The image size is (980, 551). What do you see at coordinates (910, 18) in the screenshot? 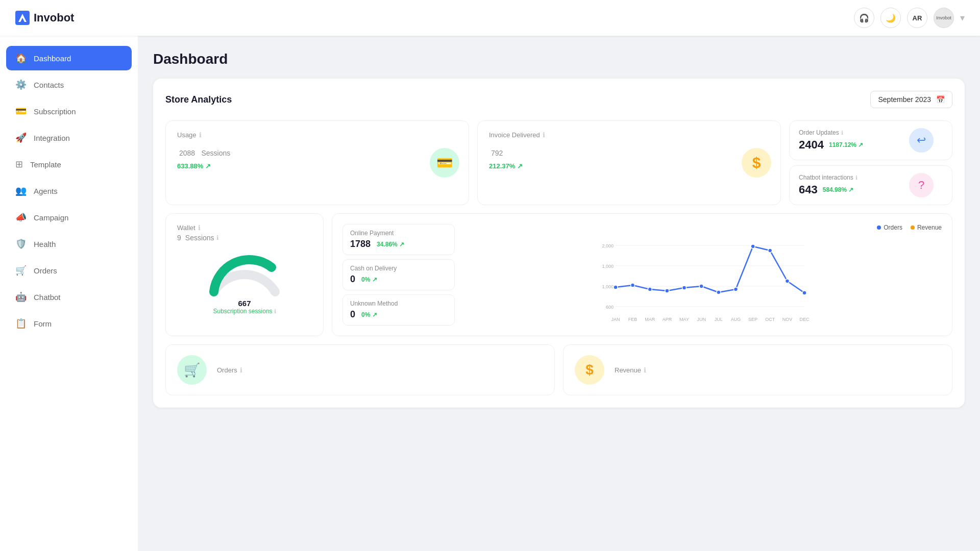
I see `header-actions: 🎧 🌙 AR Invobot ▾` at bounding box center [910, 18].